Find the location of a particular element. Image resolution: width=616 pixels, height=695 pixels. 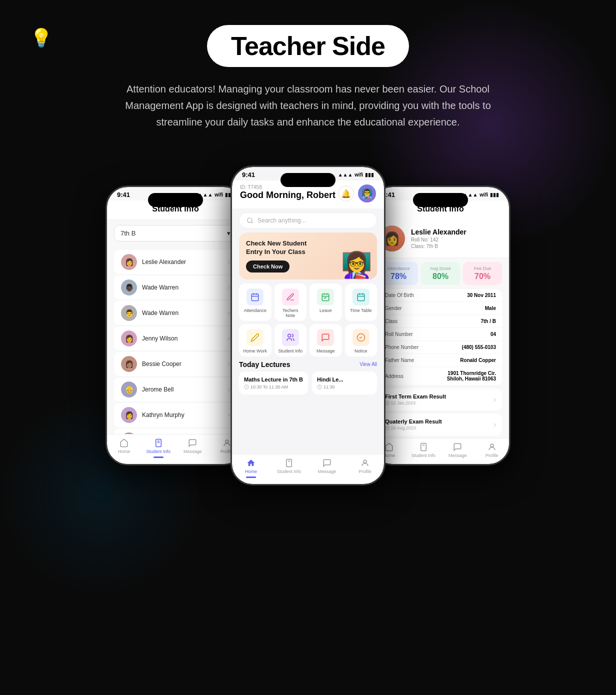

list-item: 👩 Jenny Wilson › is located at coordinates (176, 338).